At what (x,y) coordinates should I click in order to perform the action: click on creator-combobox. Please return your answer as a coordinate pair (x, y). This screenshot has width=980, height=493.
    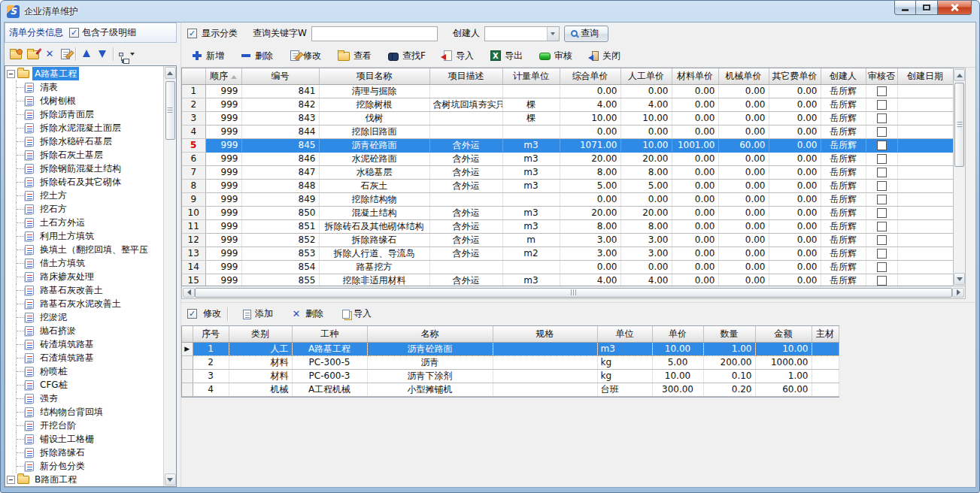
    Looking at the image, I should click on (522, 34).